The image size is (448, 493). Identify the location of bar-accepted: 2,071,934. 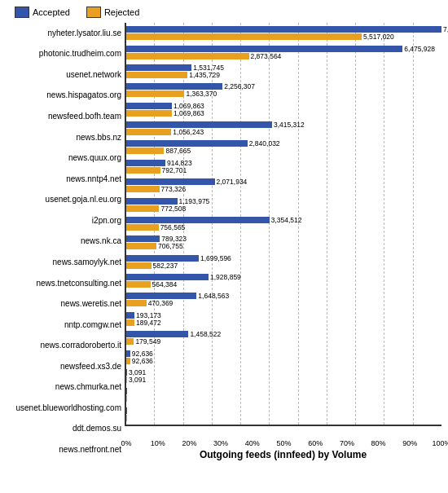
(171, 182).